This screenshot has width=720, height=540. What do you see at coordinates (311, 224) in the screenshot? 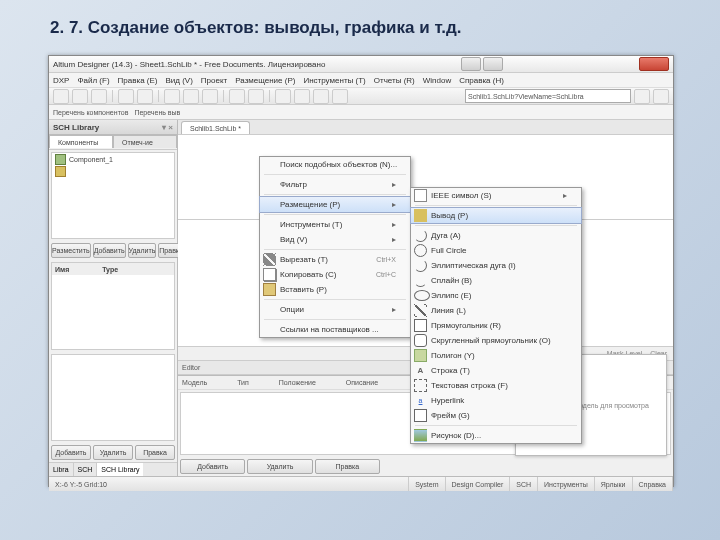
I see `menu-item-label: Инструменты (T)` at bounding box center [311, 224].